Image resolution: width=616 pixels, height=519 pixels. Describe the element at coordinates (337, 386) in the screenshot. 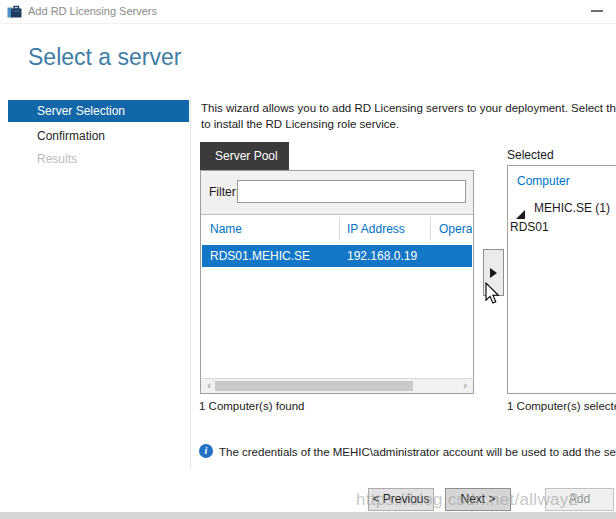

I see `horizontal-scrollbar: ‹ ›` at that location.